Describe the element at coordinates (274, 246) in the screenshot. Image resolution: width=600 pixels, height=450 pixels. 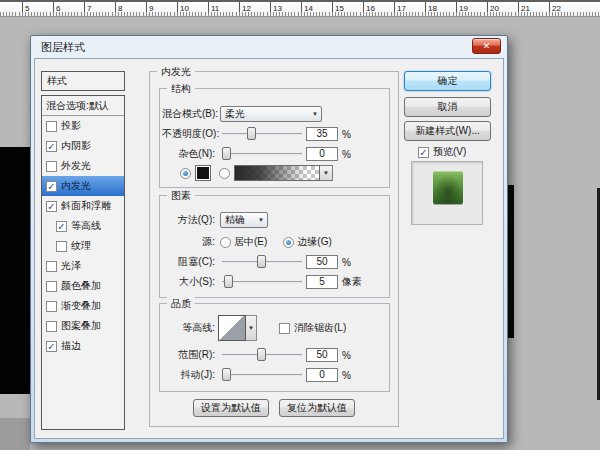
I see `elements-group: 图素 方法(Q): 精确 ▼ 源: 居中(E) 边缘(G)` at that location.